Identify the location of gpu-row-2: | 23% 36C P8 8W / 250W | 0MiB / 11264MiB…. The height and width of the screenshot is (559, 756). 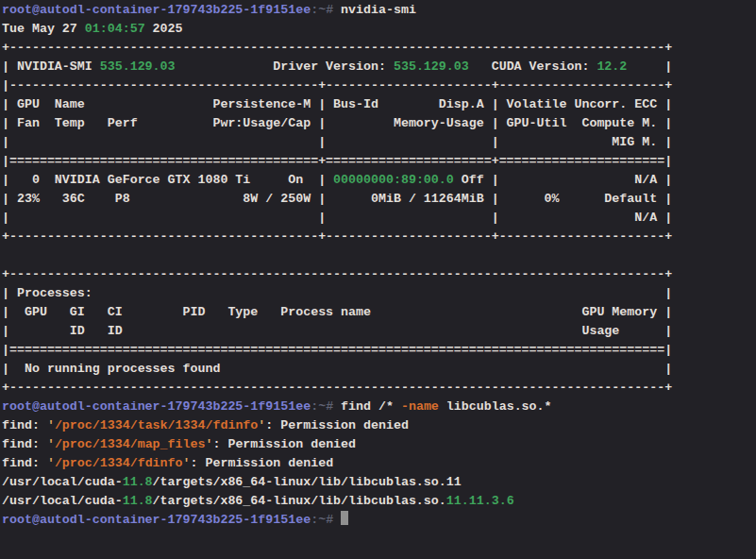
(379, 199).